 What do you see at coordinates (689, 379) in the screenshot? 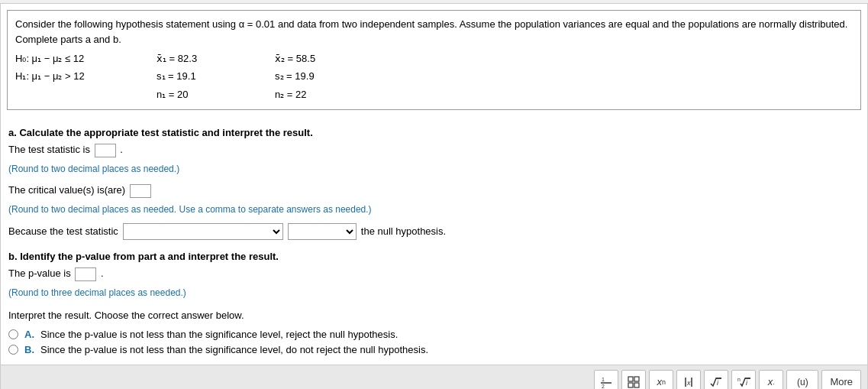
I see `absolute-value-button: x` at bounding box center [689, 379].